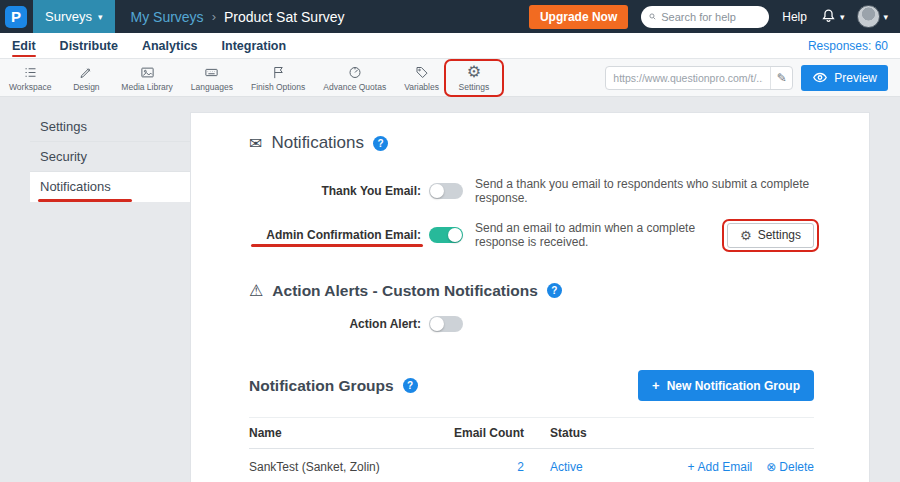  What do you see at coordinates (726, 467) in the screenshot?
I see `add-email-label: Add Email` at bounding box center [726, 467].